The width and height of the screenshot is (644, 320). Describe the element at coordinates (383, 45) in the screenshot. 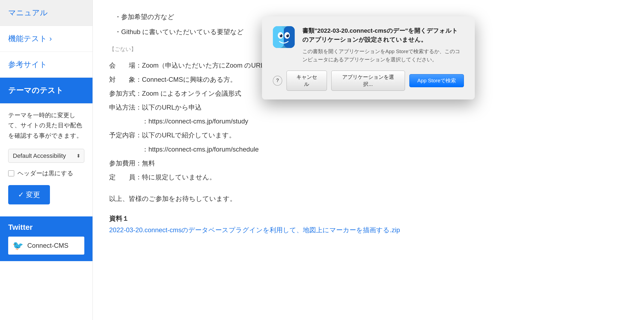

I see `dialog-text: 書類"2022-03-20.connect-cmsのデー"を開くデフォルトのアプ…` at that location.